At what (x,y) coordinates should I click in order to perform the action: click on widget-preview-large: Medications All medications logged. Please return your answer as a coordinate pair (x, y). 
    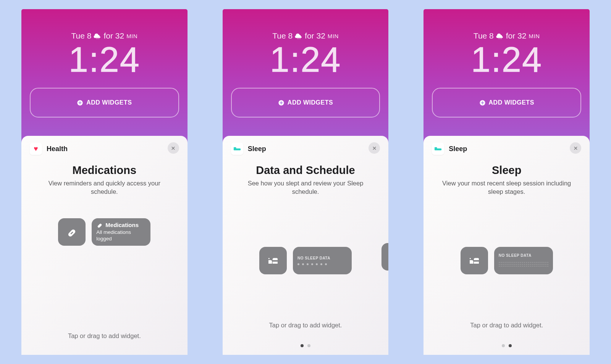
    Looking at the image, I should click on (121, 232).